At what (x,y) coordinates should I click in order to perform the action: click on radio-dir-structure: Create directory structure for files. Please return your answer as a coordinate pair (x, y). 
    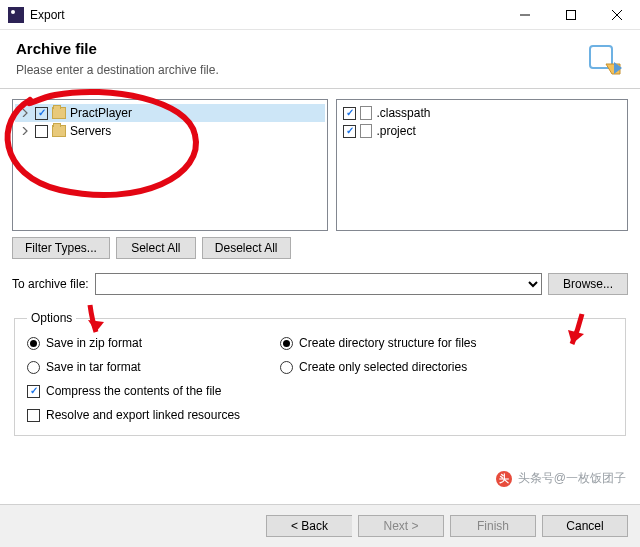
    Looking at the image, I should click on (378, 343).